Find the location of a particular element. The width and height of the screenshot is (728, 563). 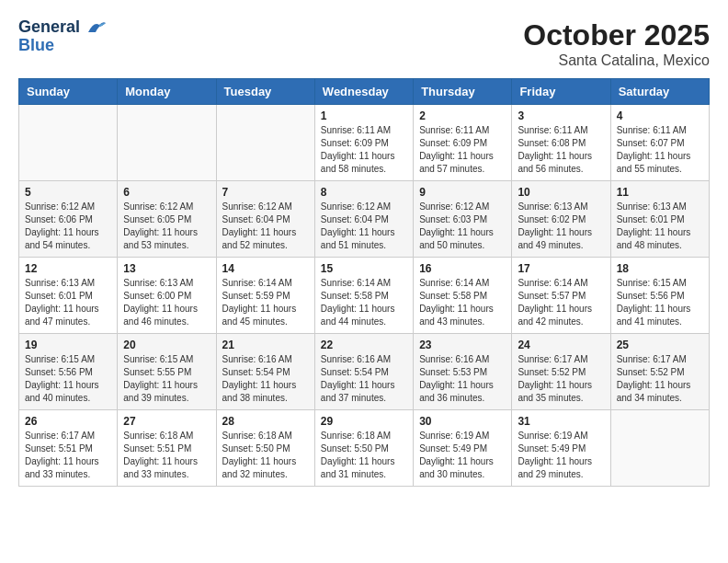

calendar-day-cell: 28Sunrise: 6:18 AM Sunset: 5:50 PM Dayli… is located at coordinates (265, 449).